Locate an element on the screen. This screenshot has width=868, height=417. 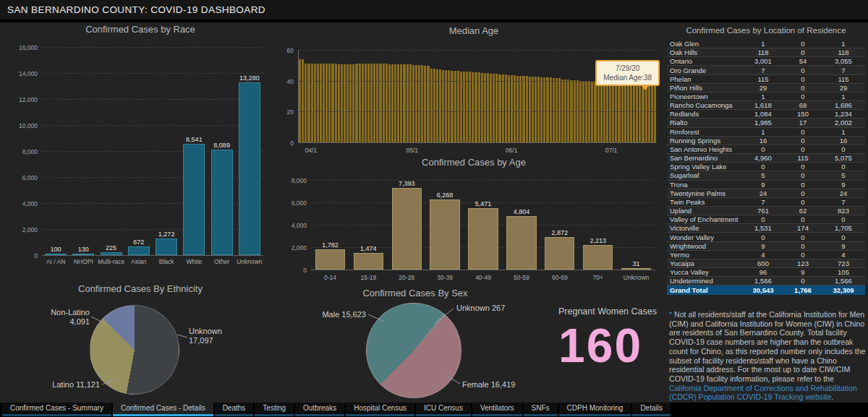
tab-details: Details is located at coordinates (651, 409).